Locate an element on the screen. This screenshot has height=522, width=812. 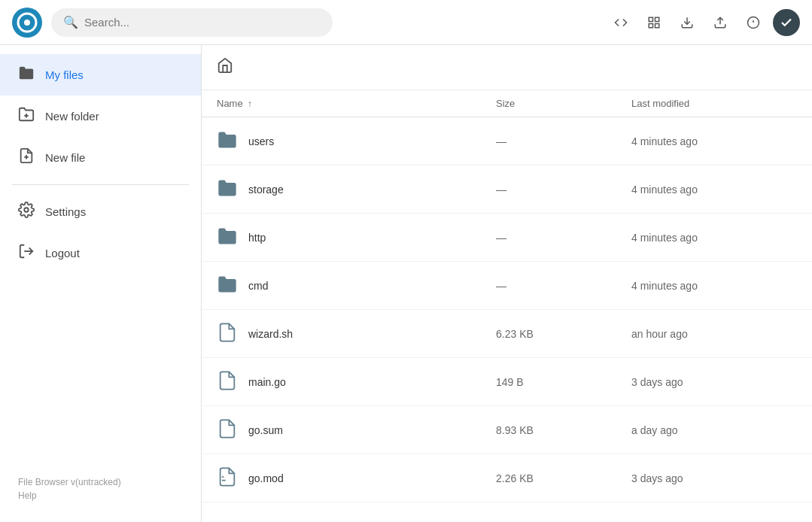
cell-modified: a day ago is located at coordinates (714, 430).